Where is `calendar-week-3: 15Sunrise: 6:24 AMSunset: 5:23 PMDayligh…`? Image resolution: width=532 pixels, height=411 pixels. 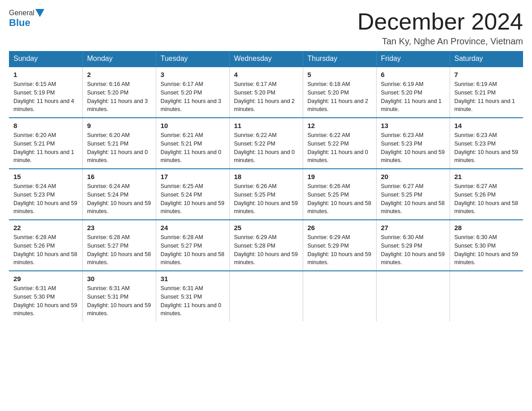 calendar-week-3: 15Sunrise: 6:24 AMSunset: 5:23 PMDayligh… is located at coordinates (266, 194).